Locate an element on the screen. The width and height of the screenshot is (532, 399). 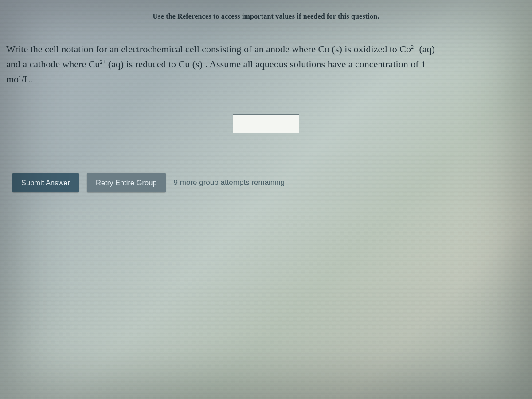
q-line2b: (aq) is reduced to Cu (s) . Assume all a… is located at coordinates (266, 64).